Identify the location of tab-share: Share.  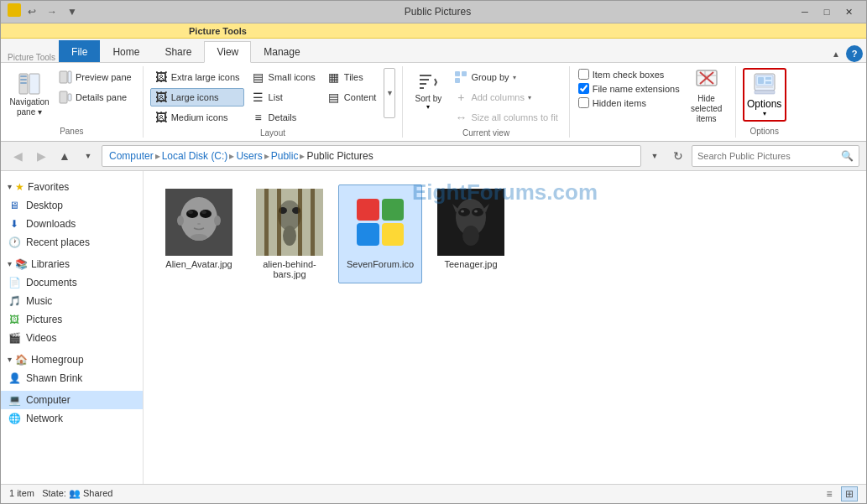
(178, 51).